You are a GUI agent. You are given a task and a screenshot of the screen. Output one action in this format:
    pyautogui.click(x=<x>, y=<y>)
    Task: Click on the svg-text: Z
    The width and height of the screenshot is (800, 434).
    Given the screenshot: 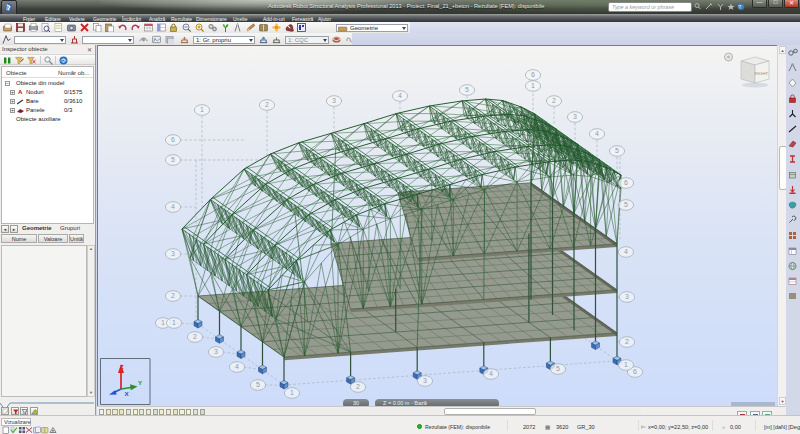 What is the action you would take?
    pyautogui.click(x=122, y=366)
    